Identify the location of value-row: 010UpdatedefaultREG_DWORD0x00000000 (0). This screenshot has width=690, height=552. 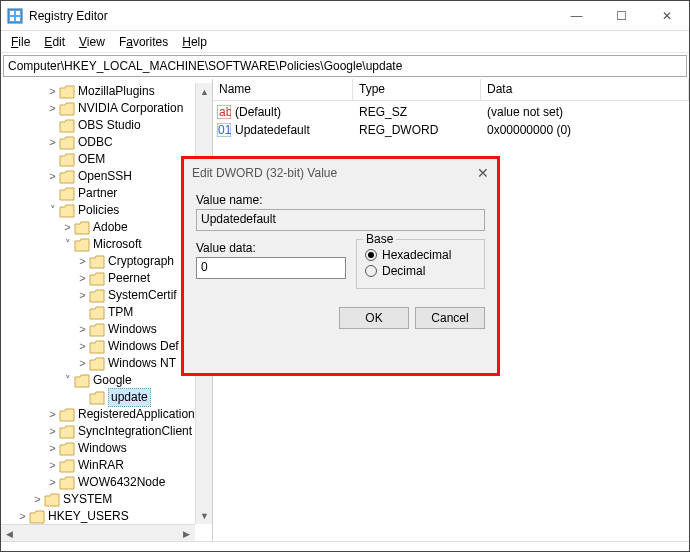
(451, 130).